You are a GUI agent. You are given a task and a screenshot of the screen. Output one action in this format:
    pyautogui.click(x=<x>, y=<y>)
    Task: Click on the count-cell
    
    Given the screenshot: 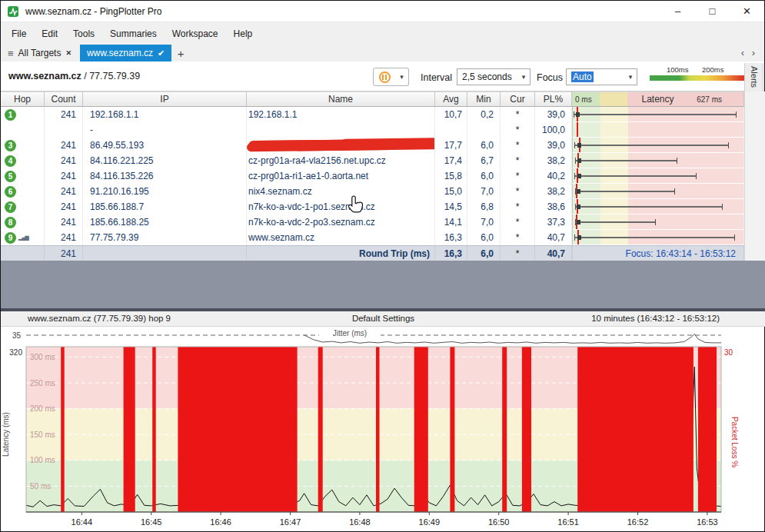 What is the action you would take?
    pyautogui.click(x=64, y=130)
    